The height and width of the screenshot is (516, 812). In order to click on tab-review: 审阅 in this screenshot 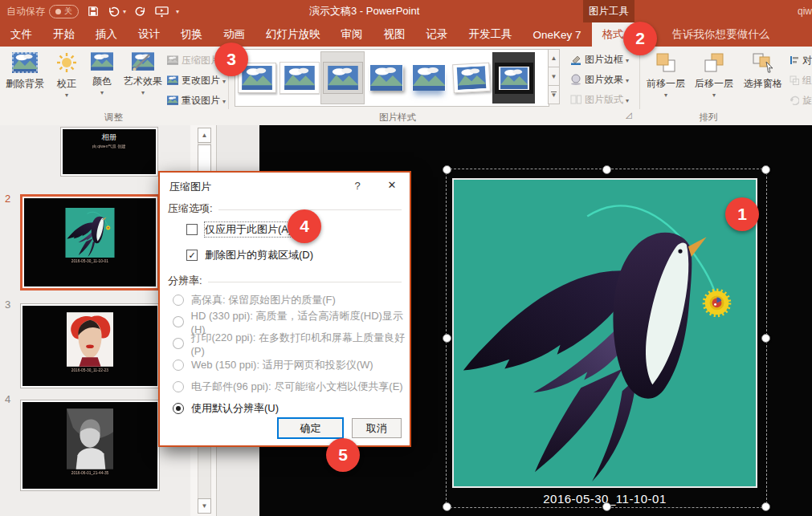, I will do `click(352, 35)`.